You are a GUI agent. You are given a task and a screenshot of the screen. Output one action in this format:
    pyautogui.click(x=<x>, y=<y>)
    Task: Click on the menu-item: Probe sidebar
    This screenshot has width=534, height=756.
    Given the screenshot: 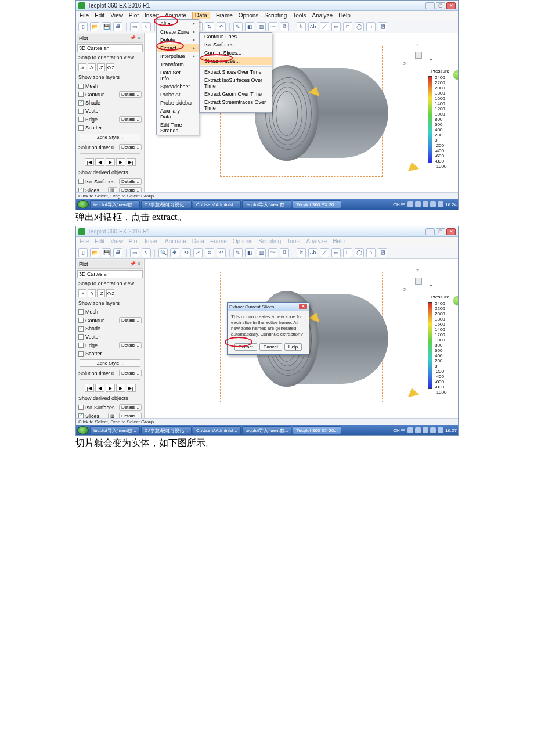 What is the action you would take?
    pyautogui.click(x=178, y=103)
    